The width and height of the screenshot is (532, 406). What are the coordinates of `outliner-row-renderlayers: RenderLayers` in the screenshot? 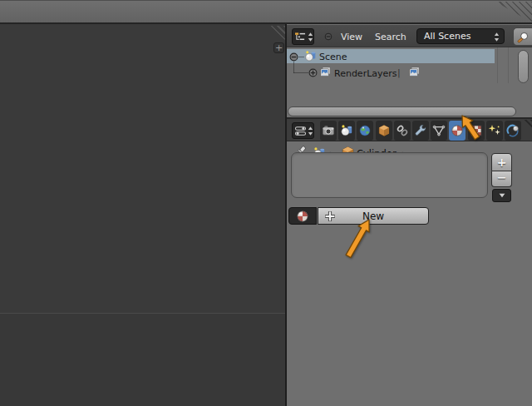 It's located at (366, 73).